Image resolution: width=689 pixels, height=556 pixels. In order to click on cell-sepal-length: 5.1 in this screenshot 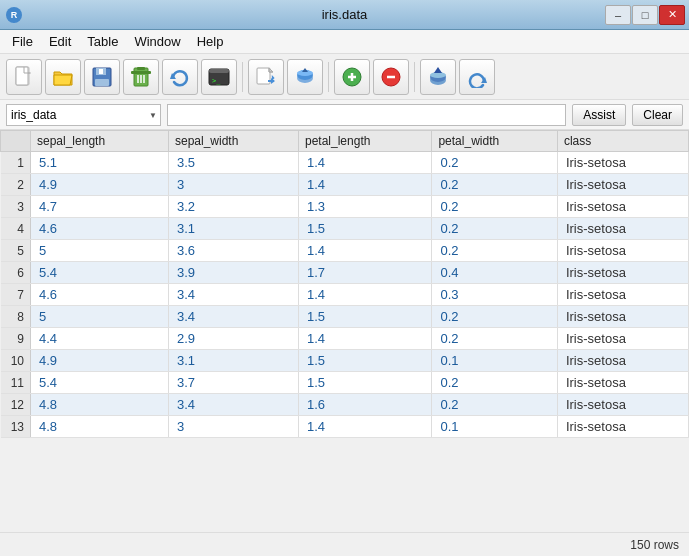, I will do `click(100, 163)`.